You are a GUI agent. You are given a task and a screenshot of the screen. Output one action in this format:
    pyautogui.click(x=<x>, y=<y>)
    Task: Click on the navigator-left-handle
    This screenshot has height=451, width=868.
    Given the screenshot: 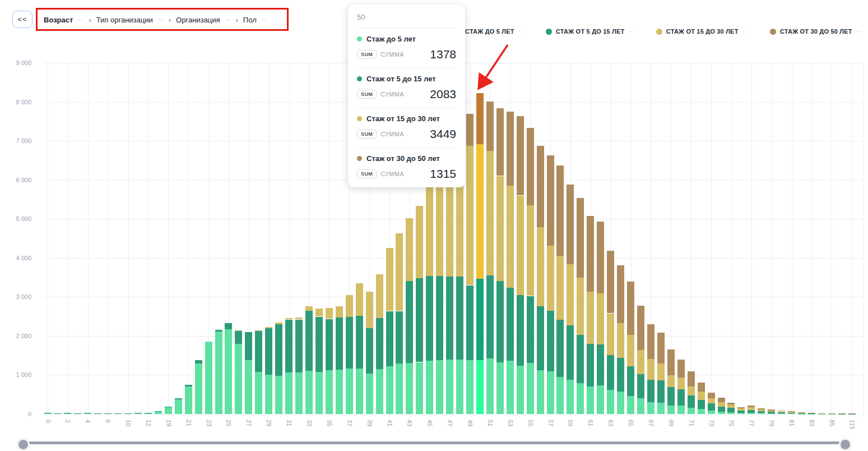 What is the action you would take?
    pyautogui.click(x=24, y=444)
    